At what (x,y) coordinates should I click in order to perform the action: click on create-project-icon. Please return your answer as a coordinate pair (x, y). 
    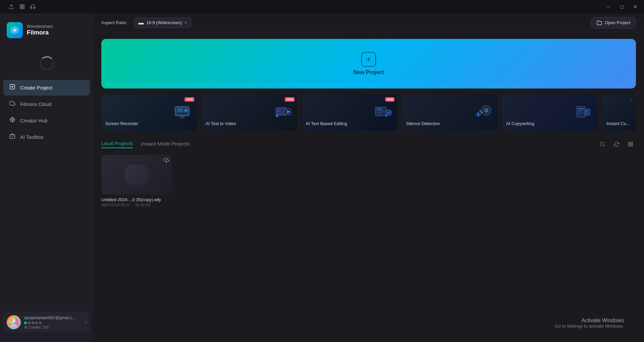
    Looking at the image, I should click on (12, 88).